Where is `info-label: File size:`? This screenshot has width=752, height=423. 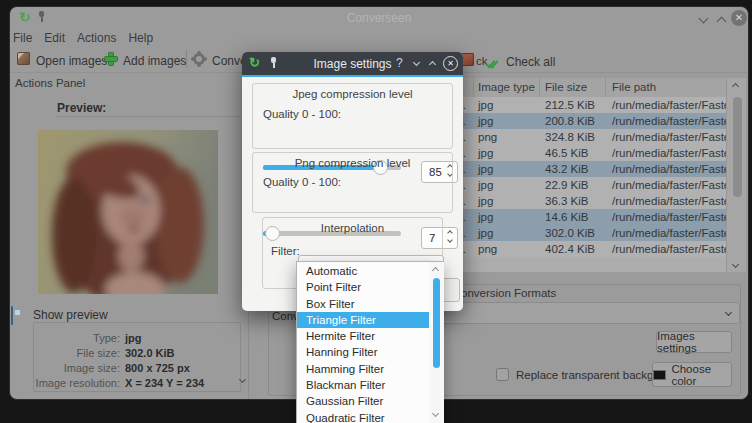
info-label: File size: is located at coordinates (77, 353).